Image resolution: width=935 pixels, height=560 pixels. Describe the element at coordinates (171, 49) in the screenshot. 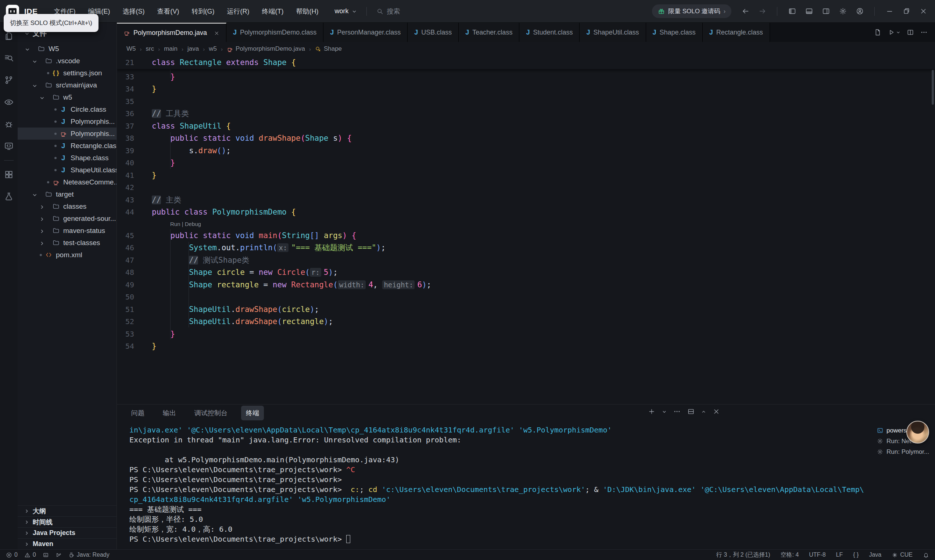

I see `breadcrumb-item-main: main` at that location.